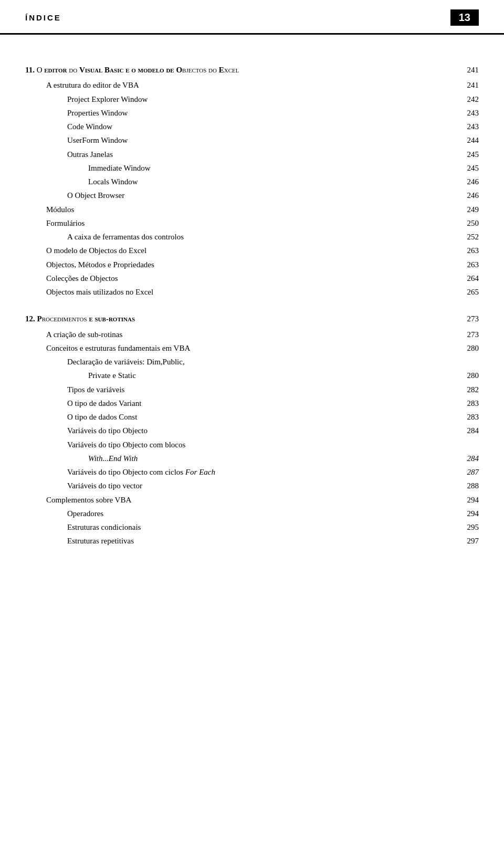 This screenshot has height=859, width=504. What do you see at coordinates (252, 362) in the screenshot?
I see `toc-entry-declaracao: Declaração de variáveis: Dim,Public,` at bounding box center [252, 362].